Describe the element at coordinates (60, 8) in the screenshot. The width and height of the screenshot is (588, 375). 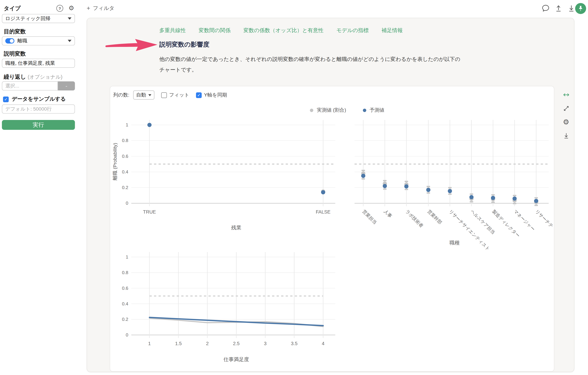
I see `help-icon: ?` at that location.